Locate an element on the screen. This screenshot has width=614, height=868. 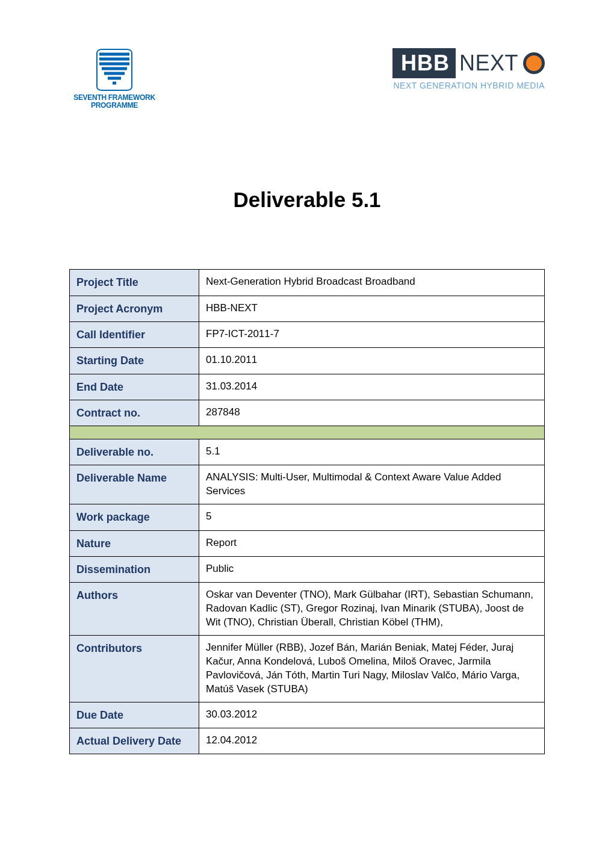
row-nature: Nature Report is located at coordinates (307, 543).